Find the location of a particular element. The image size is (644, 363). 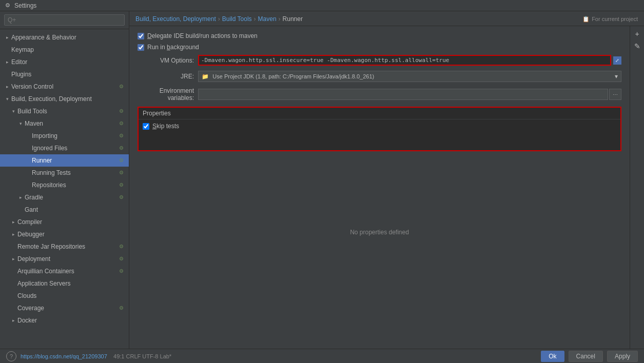

sidebar-item-coverage: Coverage⚙ is located at coordinates (65, 308).